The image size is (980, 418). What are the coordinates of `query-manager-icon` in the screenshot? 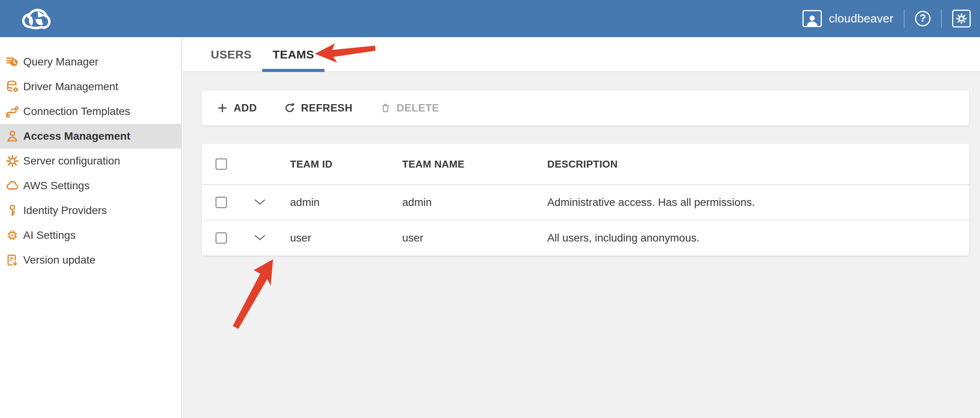 It's located at (12, 62).